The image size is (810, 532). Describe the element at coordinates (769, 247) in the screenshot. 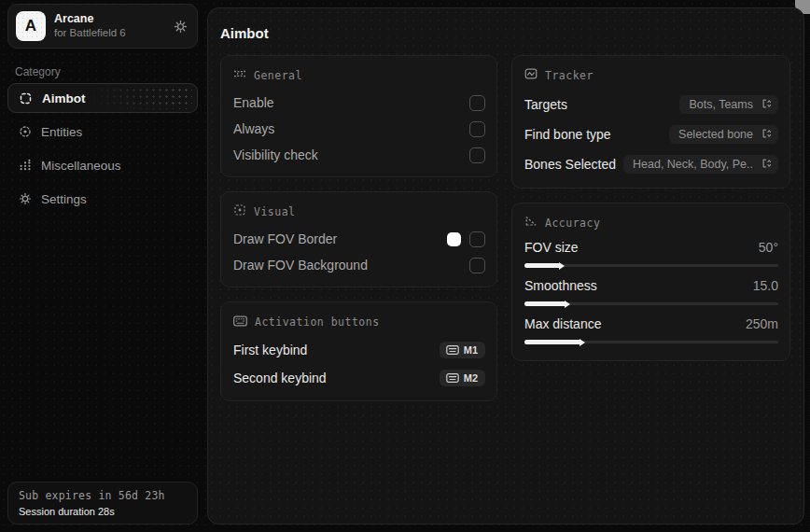

I see `slider-value: 50°` at that location.